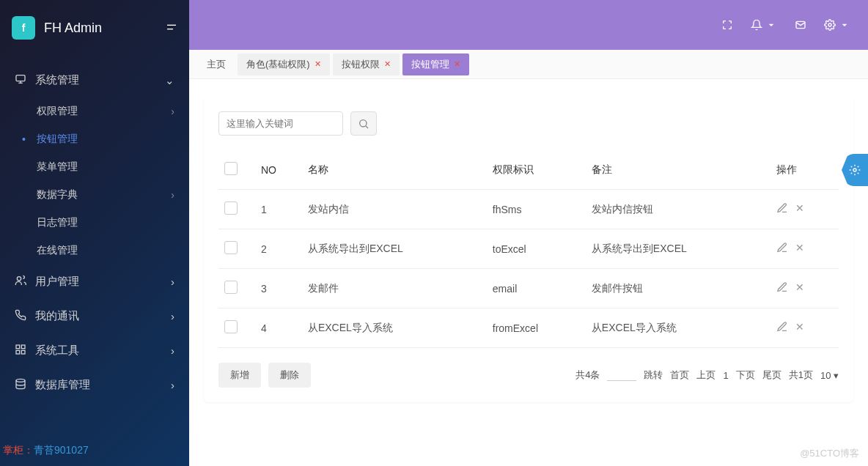 The width and height of the screenshot is (868, 466). I want to click on table-row: 1 发站内信 fhSms 发站内信按钮 ✕, so click(529, 210).